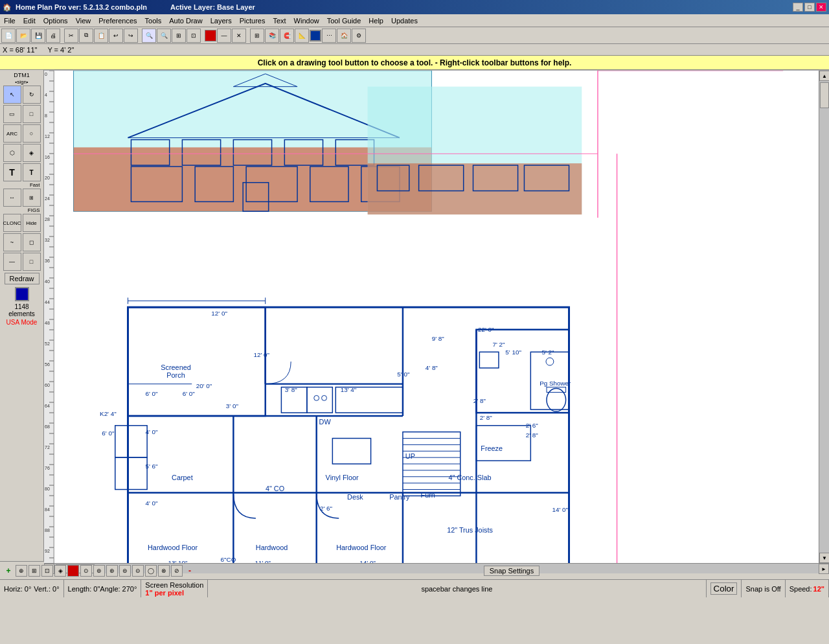 The image size is (829, 644). Describe the element at coordinates (47, 589) in the screenshot. I see `vert-text: Vert.: 0°` at that location.